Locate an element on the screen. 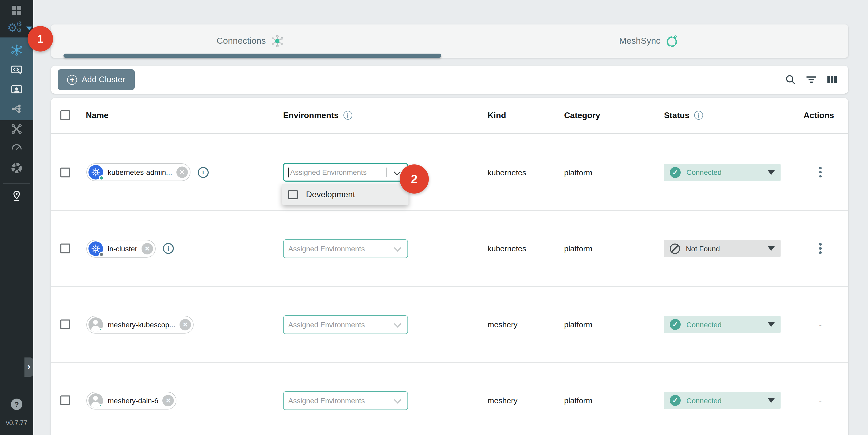 The width and height of the screenshot is (868, 435). sidebar-collapse-button: › is located at coordinates (29, 367).